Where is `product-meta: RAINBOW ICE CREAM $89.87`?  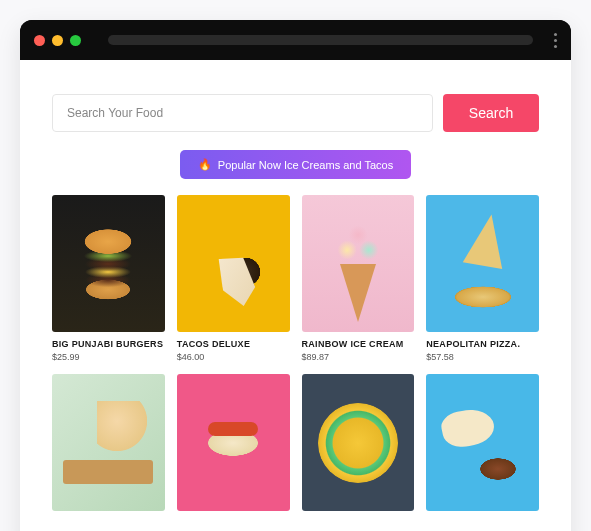
product-meta: RAINBOW ICE CREAM $89.87 is located at coordinates (358, 347).